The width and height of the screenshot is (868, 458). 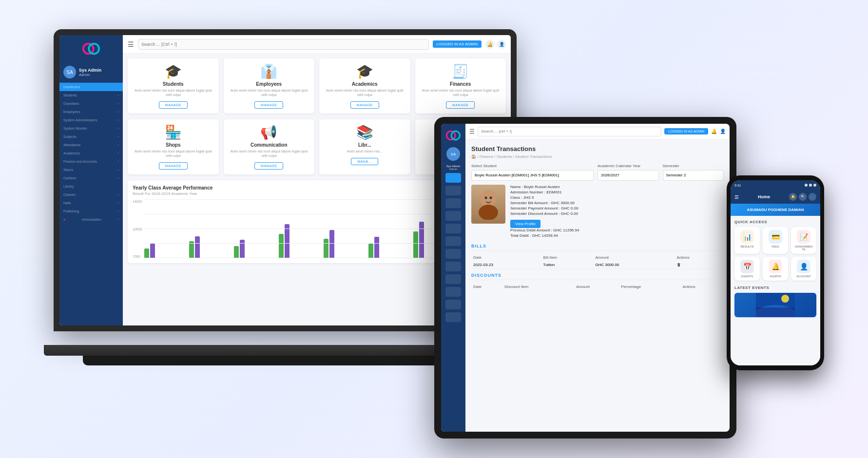 What do you see at coordinates (91, 203) in the screenshot?
I see `sidebar-item-halls: Halls›` at bounding box center [91, 203].